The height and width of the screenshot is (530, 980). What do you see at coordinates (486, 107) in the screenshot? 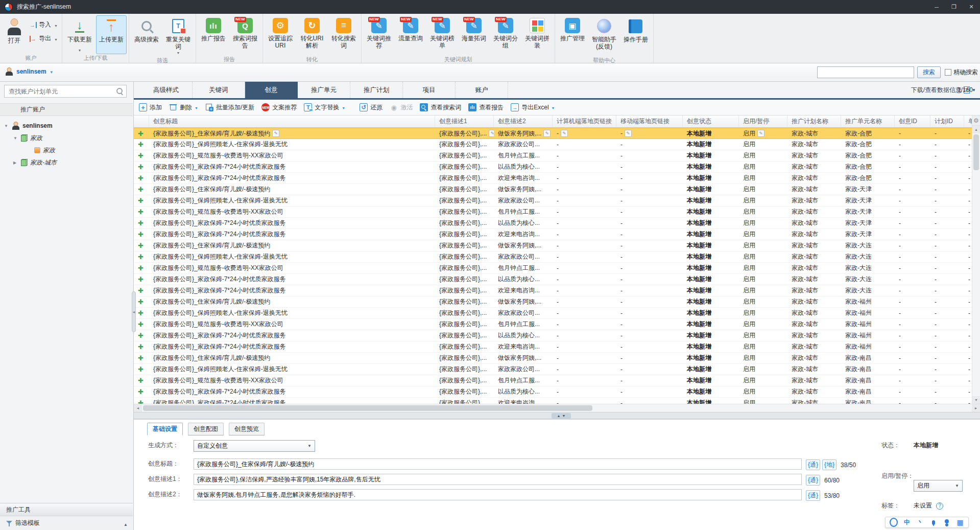
I see `toolbar-button: 查看报告` at bounding box center [486, 107].